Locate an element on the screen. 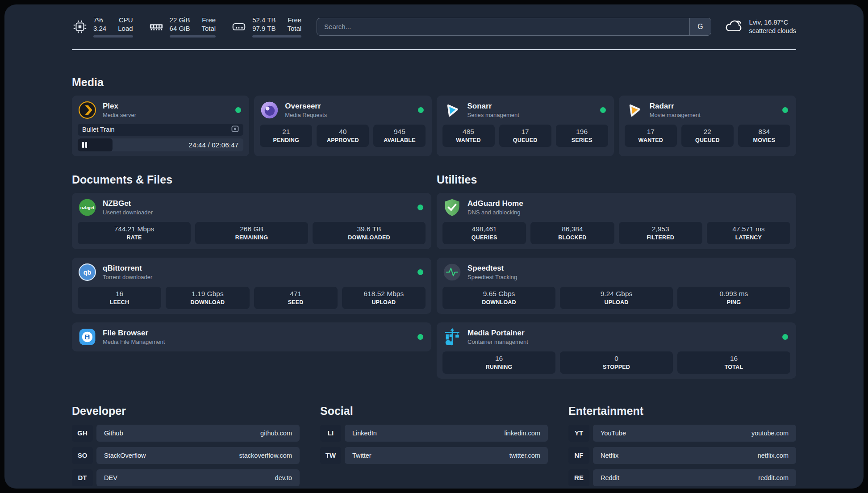  bookmarks-social: Social LI LinkedInlinkedin.com TW Twitte… is located at coordinates (434, 446).